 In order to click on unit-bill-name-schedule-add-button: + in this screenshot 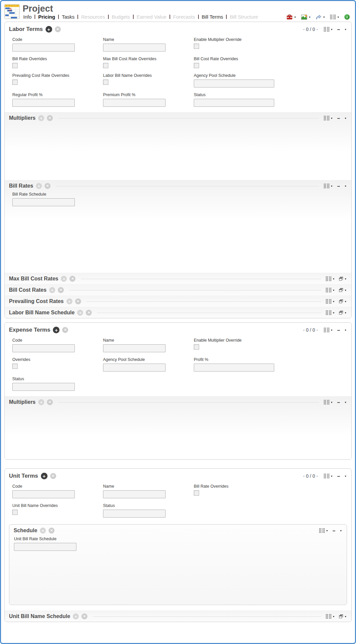, I will do `click(76, 616)`.